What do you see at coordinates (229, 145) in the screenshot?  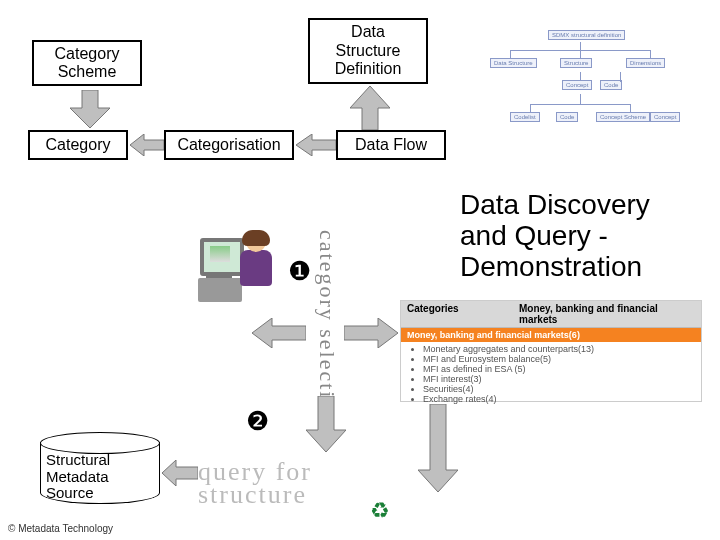 I see `categorisation-box: Categorisation` at bounding box center [229, 145].